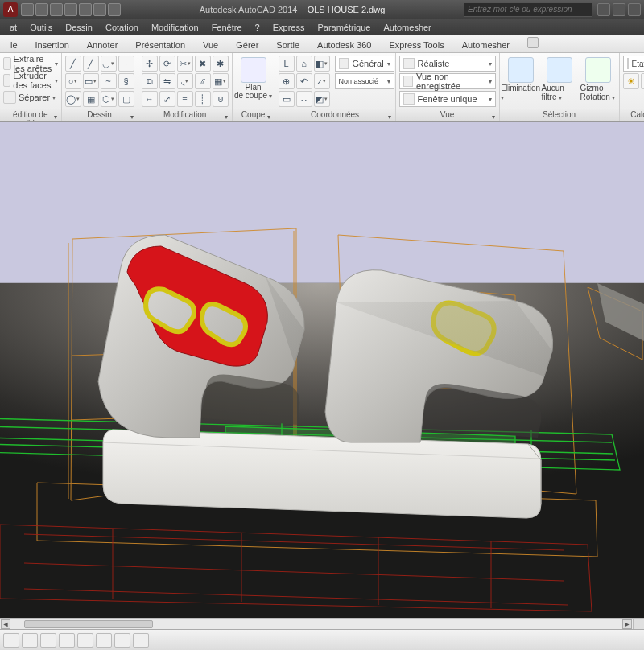  What do you see at coordinates (227, 27) in the screenshot?
I see `menu-fenetre: Fenêtre` at bounding box center [227, 27].